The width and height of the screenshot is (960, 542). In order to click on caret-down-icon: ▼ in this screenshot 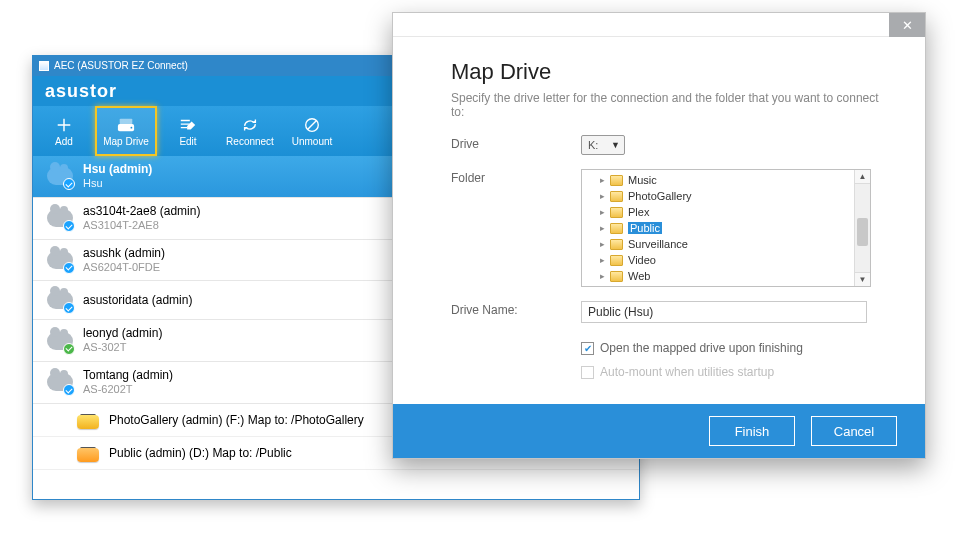, I will do `click(616, 145)`.